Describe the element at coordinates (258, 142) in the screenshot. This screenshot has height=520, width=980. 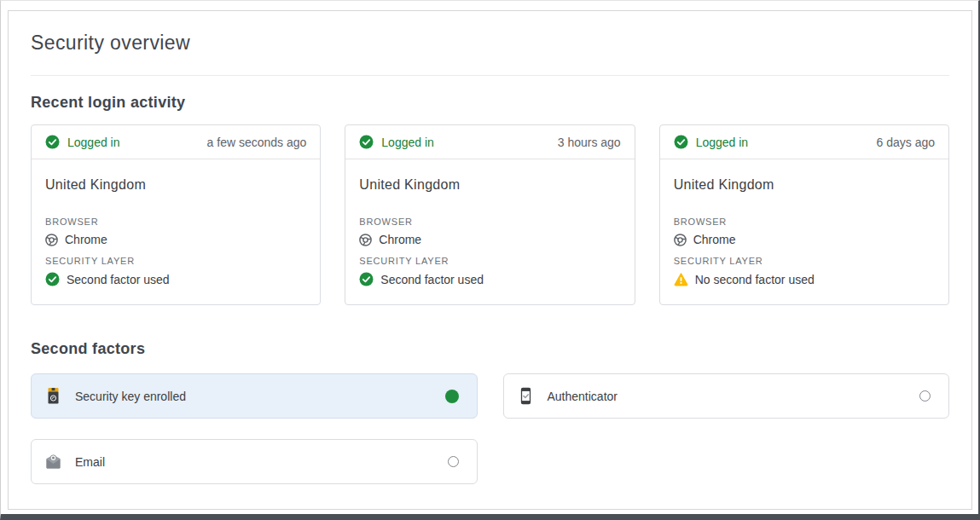
I see `login-time: a few seconds ago` at that location.